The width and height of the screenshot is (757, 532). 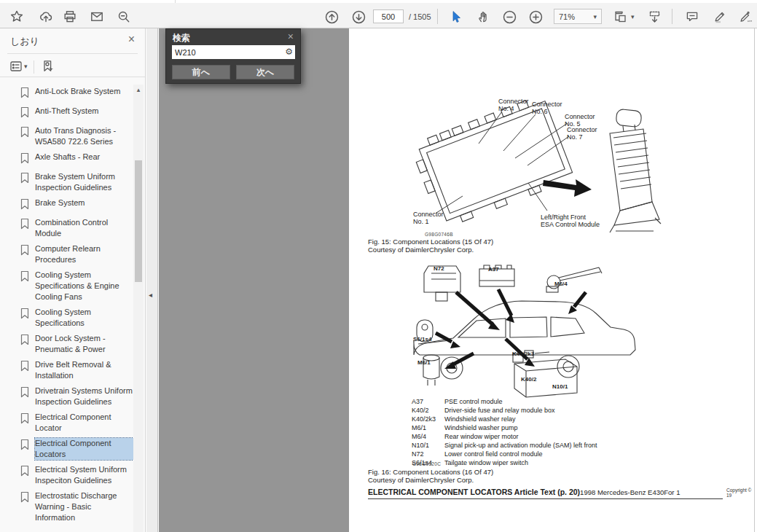 What do you see at coordinates (67, 396) in the screenshot?
I see `bookmark-item: Drivetrain Systems Uniform Inspection Gu…` at bounding box center [67, 396].